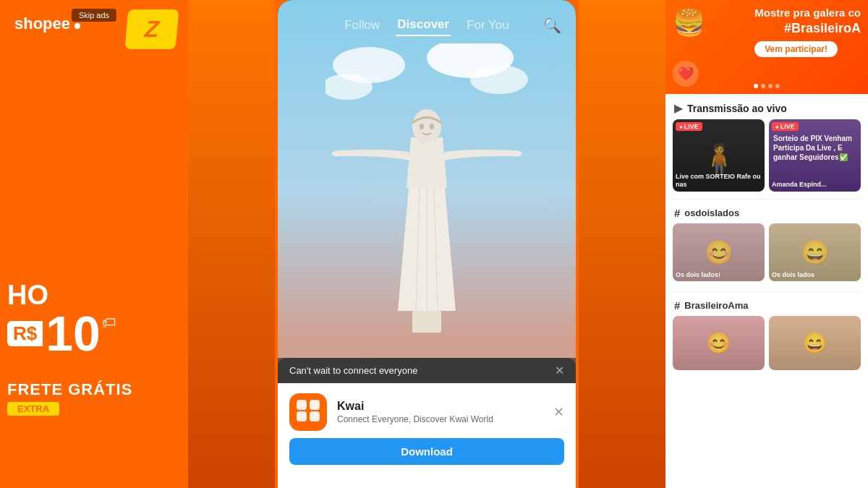  What do you see at coordinates (767, 159) in the screenshot?
I see `live-grid: ● LIVE 🧍 Live com SORTEIO Rafe ou nas ● …` at bounding box center [767, 159].